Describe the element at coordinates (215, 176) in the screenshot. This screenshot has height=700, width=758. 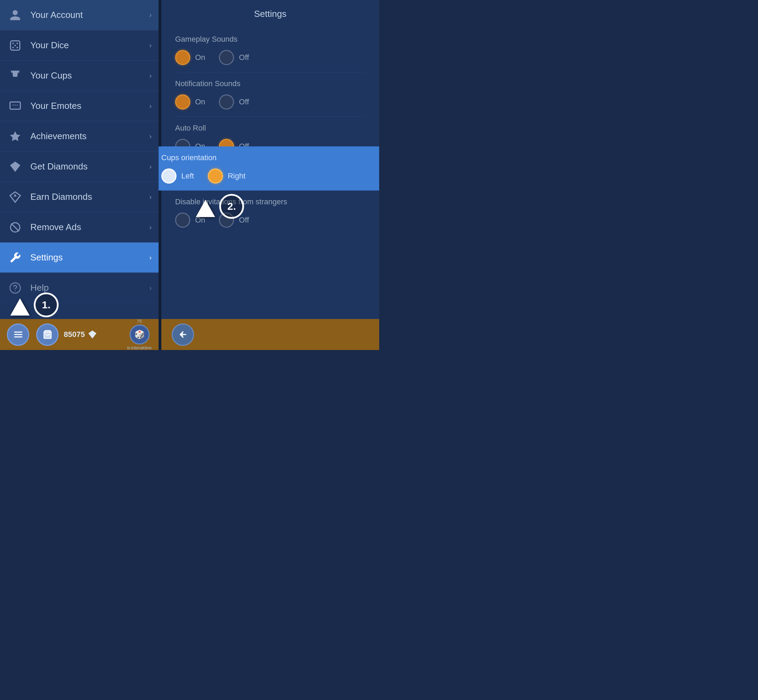
I see `cups-right-radio` at that location.